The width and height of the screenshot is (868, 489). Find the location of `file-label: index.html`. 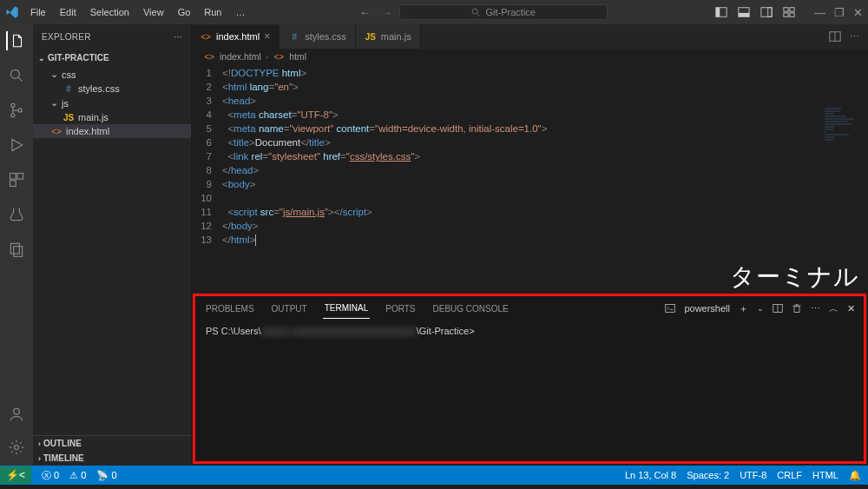

file-label: index.html is located at coordinates (88, 131).